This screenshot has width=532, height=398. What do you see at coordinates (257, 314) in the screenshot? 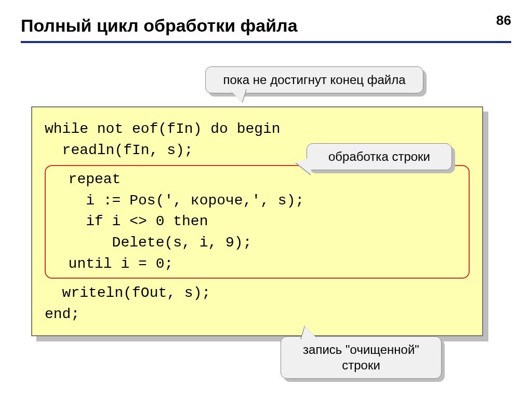
I see `code-line: end;` at bounding box center [257, 314].